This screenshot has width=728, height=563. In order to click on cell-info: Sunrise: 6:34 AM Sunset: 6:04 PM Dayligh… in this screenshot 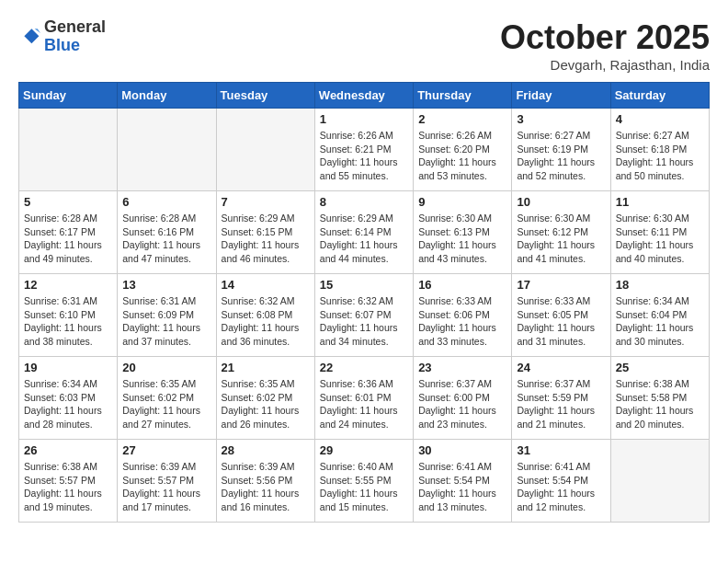, I will do `click(660, 322)`.